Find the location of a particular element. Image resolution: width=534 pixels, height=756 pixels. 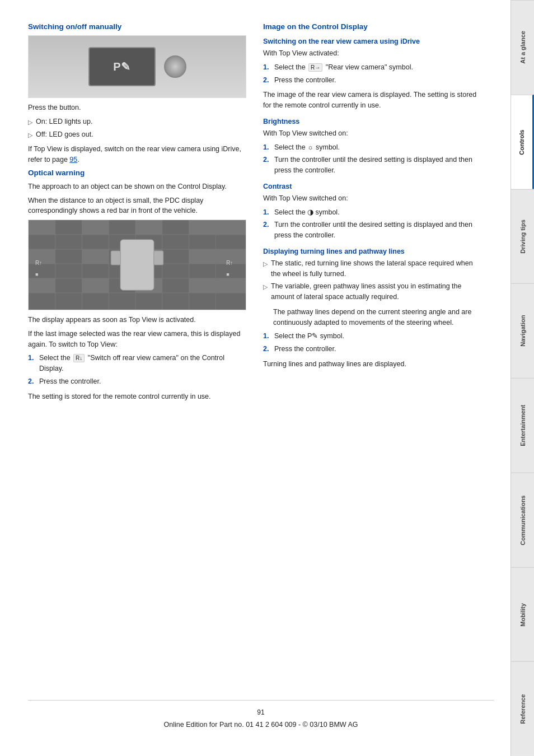

sidebar-tab-controls: Controls is located at coordinates (523, 142).